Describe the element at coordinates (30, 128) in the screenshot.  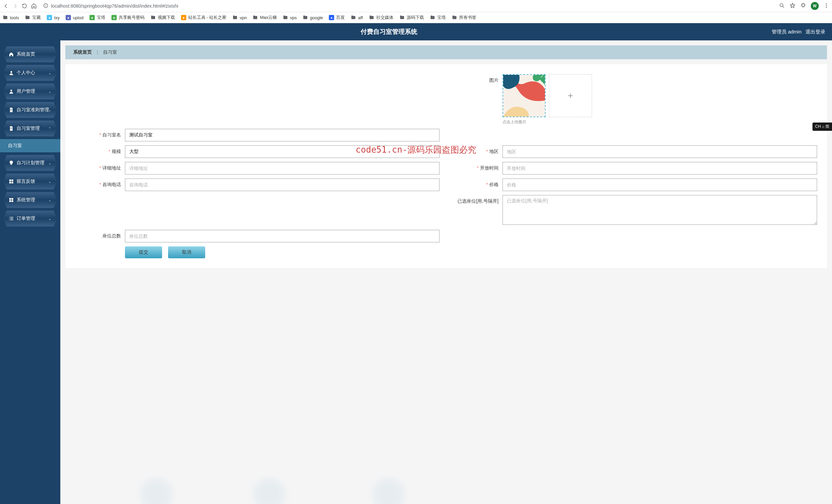
I see `sidebar-item: 自习室管理⌃` at that location.